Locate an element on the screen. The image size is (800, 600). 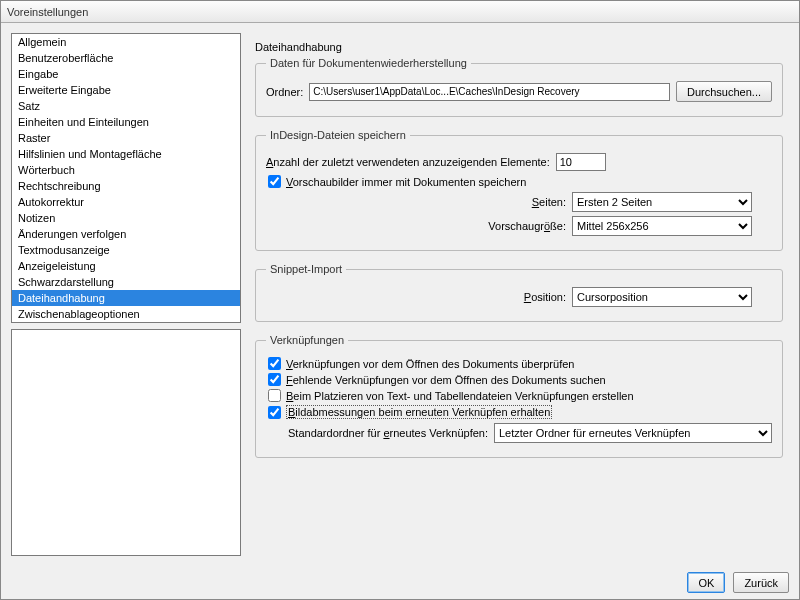
links-legend: Verknüpfungen is located at coordinates (307, 340).